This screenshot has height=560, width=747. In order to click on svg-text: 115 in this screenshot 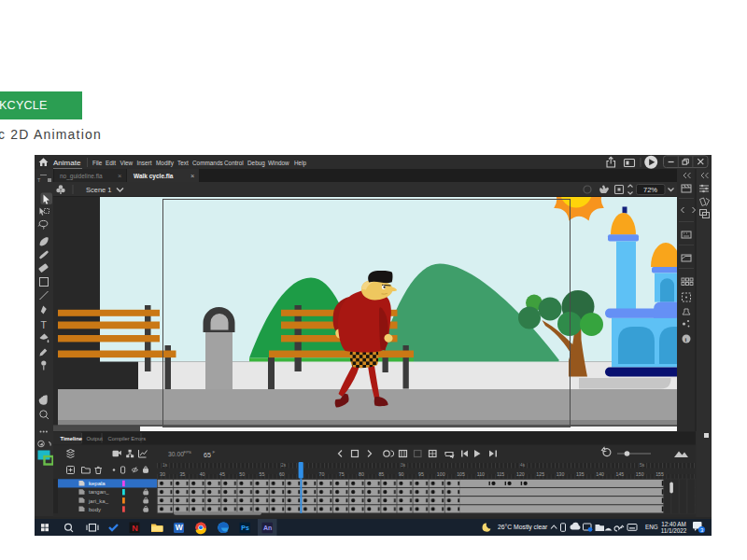, I will do `click(500, 474)`.